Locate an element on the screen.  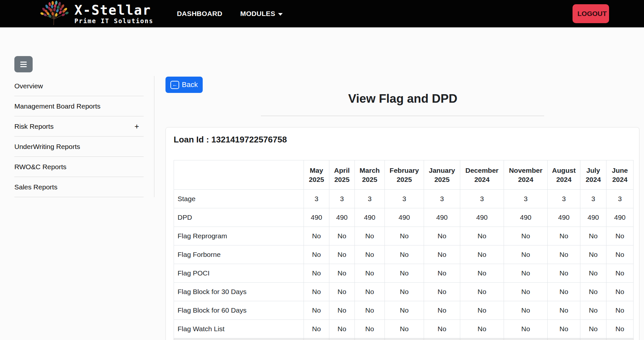
month-column-header: December2024 is located at coordinates (482, 175).